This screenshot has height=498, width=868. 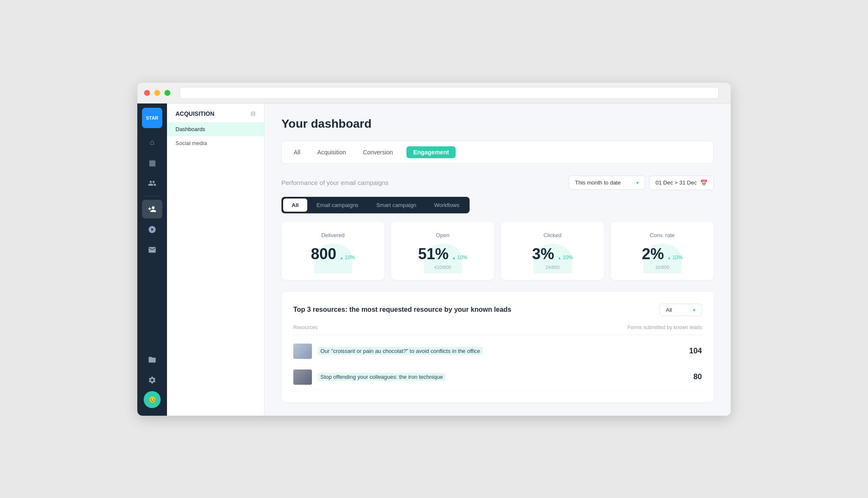 I want to click on metric-change-open: 10%, so click(x=460, y=257).